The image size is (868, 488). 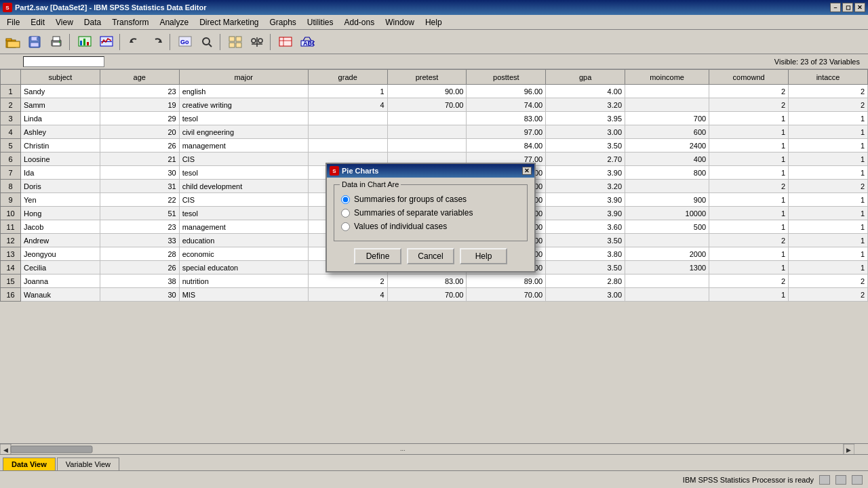 I want to click on cell-age: 21, so click(x=140, y=159).